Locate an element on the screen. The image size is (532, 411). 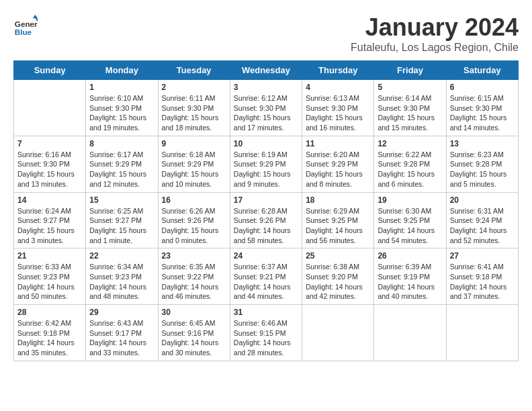
column-header-tuesday: Tuesday is located at coordinates (193, 71).